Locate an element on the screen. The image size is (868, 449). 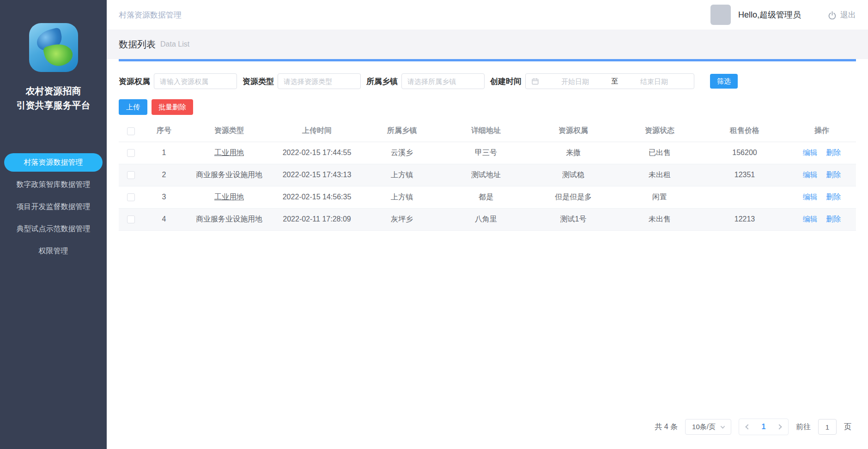
column-header: 操作 is located at coordinates (822, 131).